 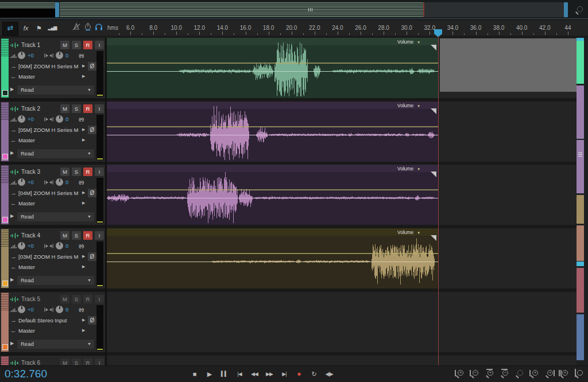 What do you see at coordinates (49, 67) in the screenshot?
I see `input-select: [06M] ZOOM H Series M` at bounding box center [49, 67].